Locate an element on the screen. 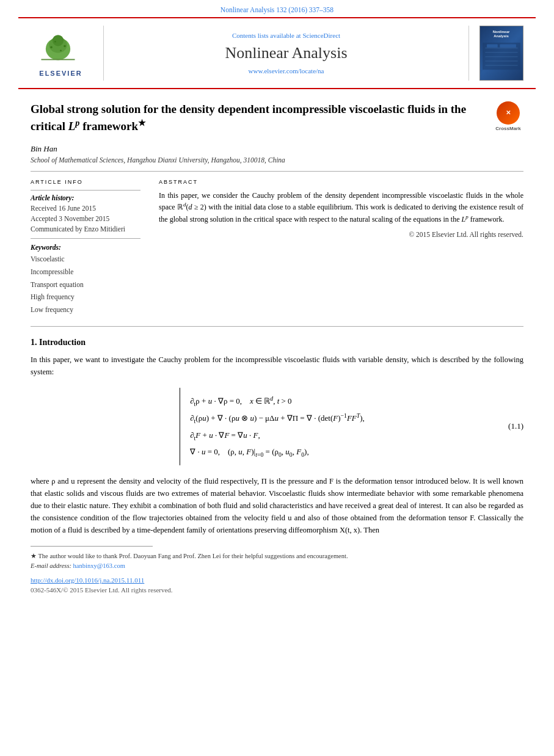 The height and width of the screenshot is (756, 554). info-top-divider is located at coordinates (86, 191).